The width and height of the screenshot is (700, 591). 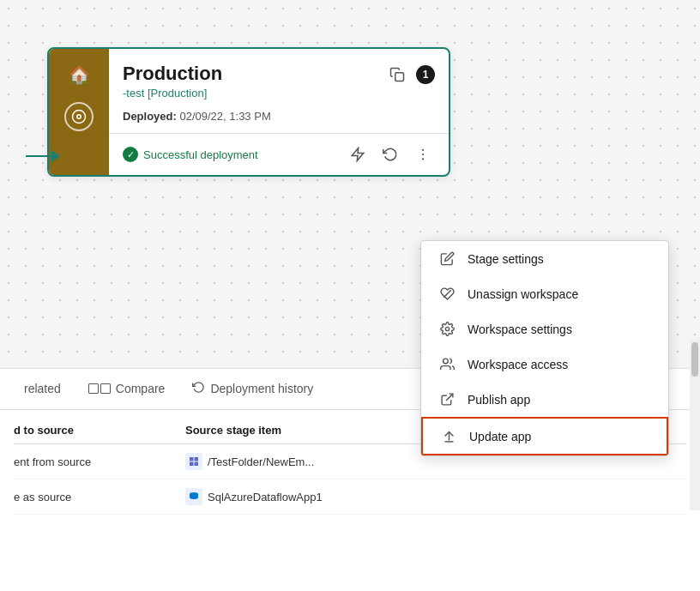 I want to click on menu-stage-settings: Stage settings, so click(x=545, y=259).